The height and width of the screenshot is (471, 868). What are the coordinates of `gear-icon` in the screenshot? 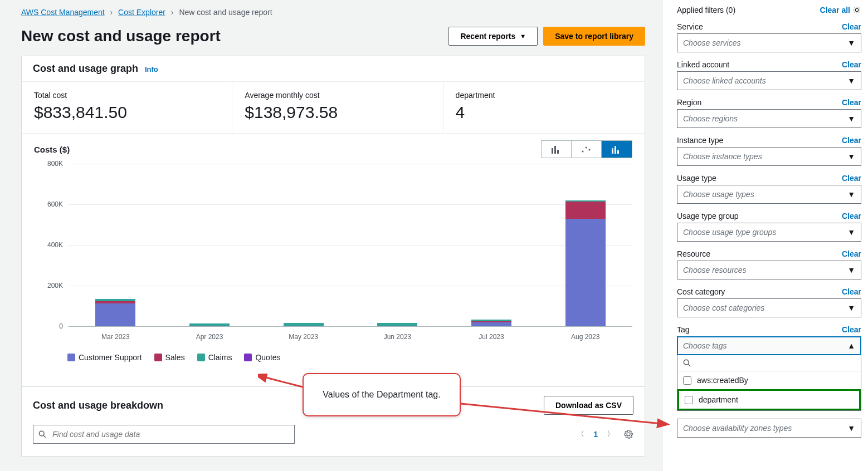 It's located at (857, 10).